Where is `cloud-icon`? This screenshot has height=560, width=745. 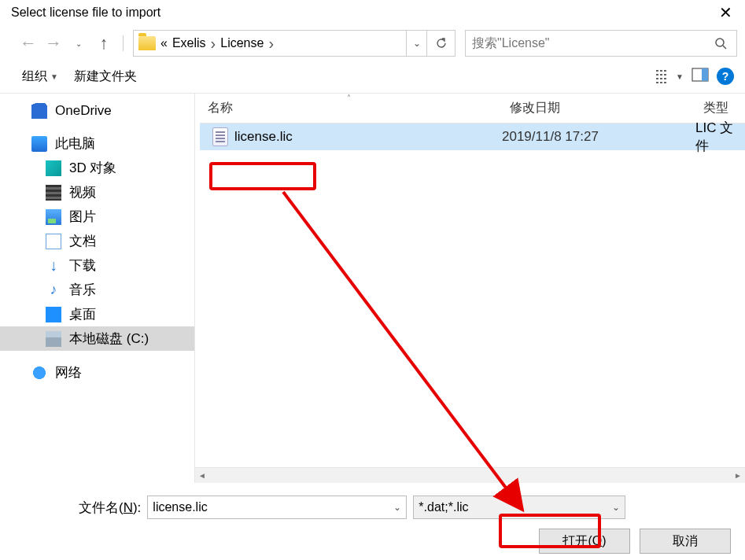 cloud-icon is located at coordinates (39, 111).